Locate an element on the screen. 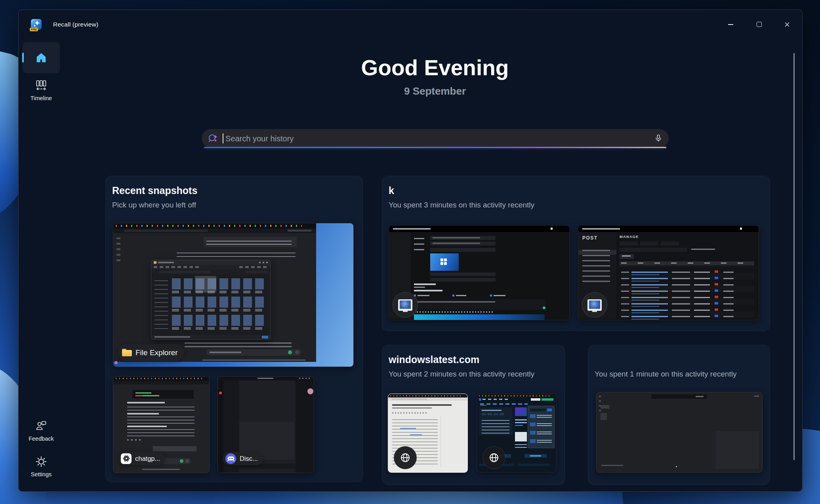 The width and height of the screenshot is (820, 504). chat-input-mock is located at coordinates (254, 352).